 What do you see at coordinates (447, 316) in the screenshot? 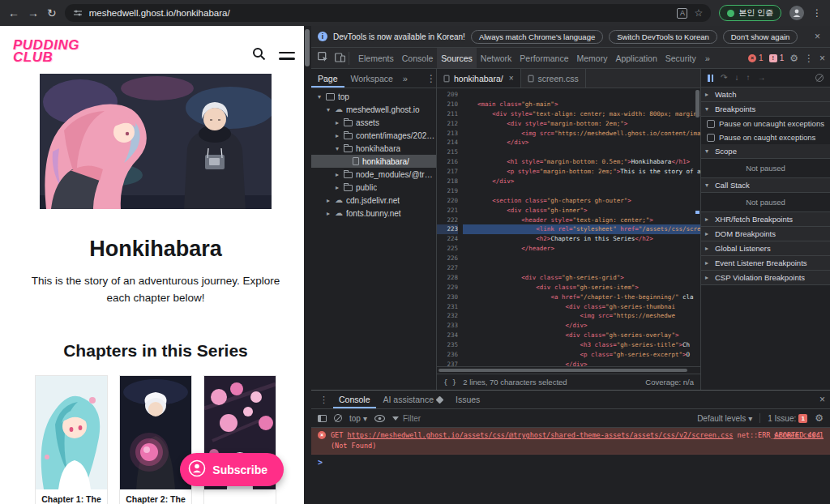
I see `line-number: 232` at bounding box center [447, 316].